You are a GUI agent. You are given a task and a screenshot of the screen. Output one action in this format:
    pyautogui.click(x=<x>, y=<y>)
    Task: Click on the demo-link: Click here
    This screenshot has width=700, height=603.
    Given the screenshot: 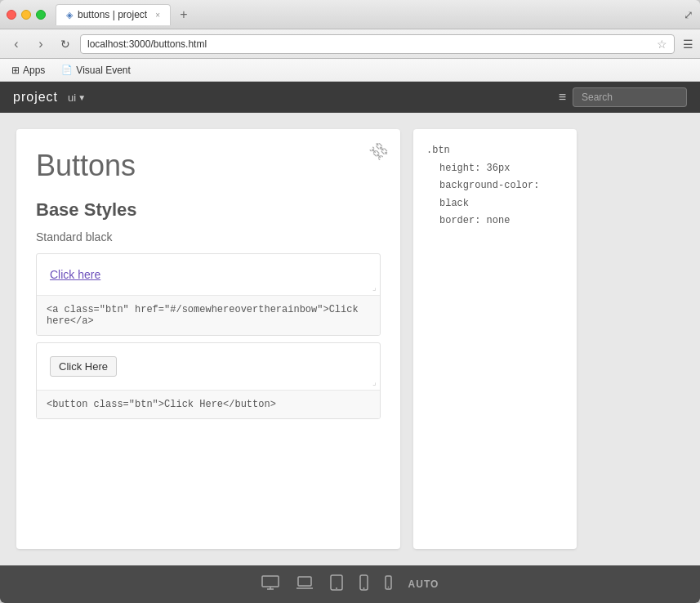 What is the action you would take?
    pyautogui.click(x=75, y=275)
    